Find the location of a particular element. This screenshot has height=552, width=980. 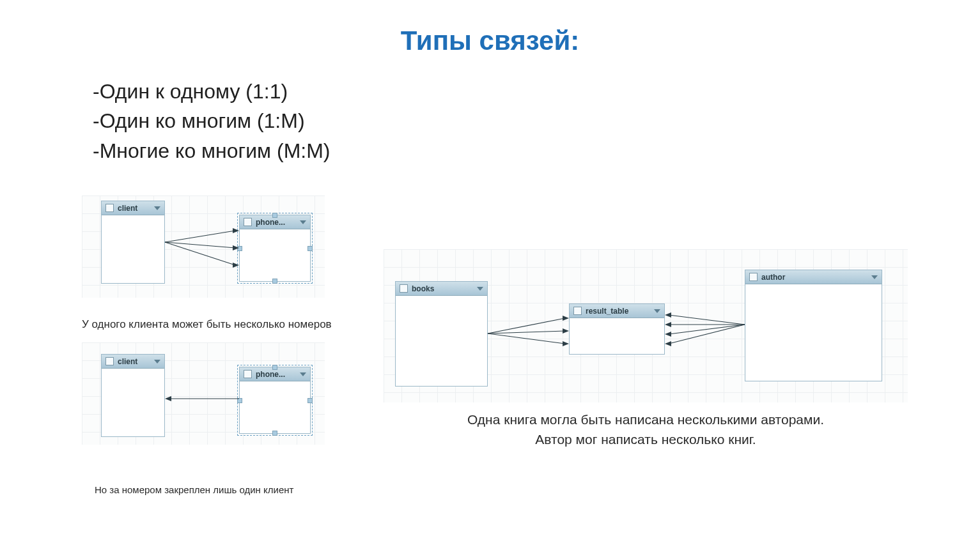

diagram-one-to-one-panel: client phone... is located at coordinates (203, 394).